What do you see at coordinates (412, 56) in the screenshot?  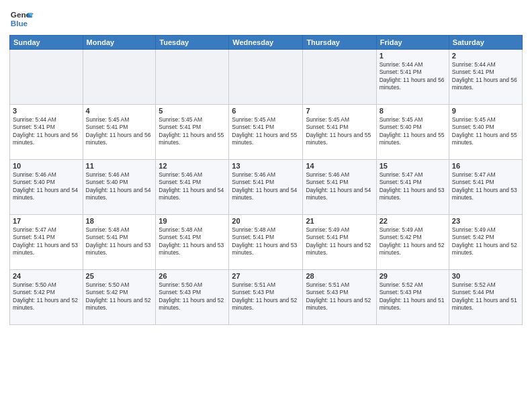 I see `day-number: 1` at bounding box center [412, 56].